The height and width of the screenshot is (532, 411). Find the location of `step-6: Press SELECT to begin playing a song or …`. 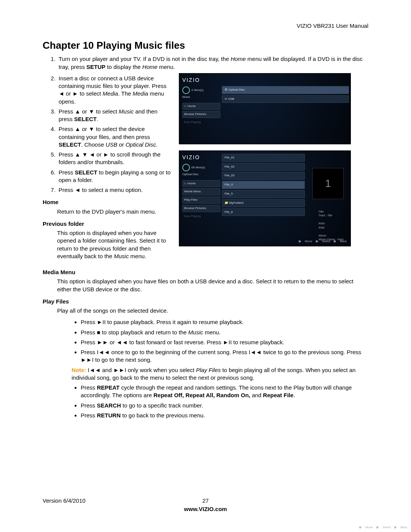

step-6: Press SELECT to begin playing a song or … is located at coordinates (115, 177).